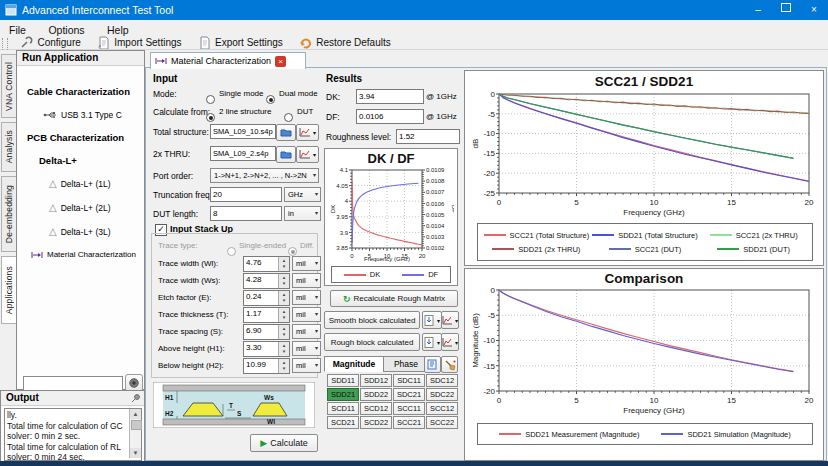 The height and width of the screenshot is (466, 828). I want to click on truncation-unit-select: GHz▾, so click(302, 194).